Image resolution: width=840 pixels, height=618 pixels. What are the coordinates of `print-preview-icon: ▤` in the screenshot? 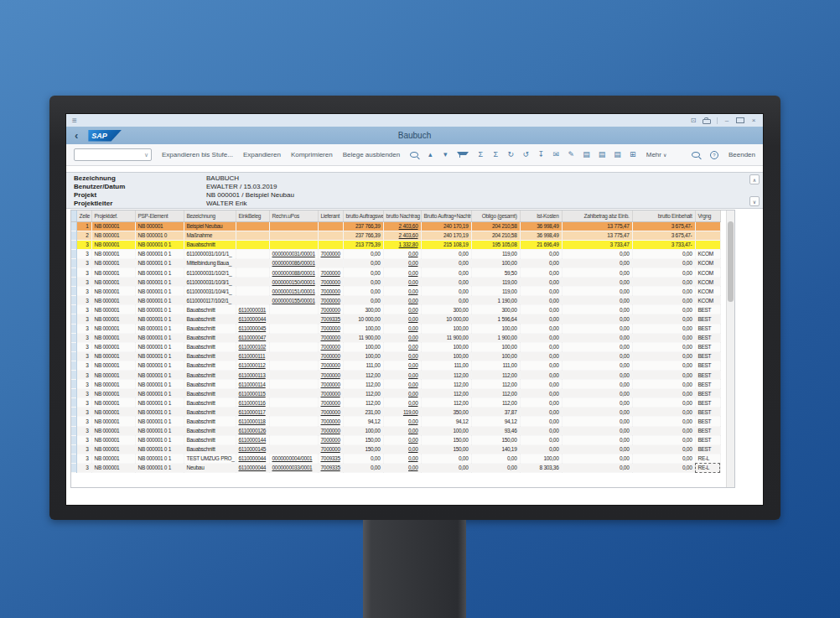 It's located at (602, 154).